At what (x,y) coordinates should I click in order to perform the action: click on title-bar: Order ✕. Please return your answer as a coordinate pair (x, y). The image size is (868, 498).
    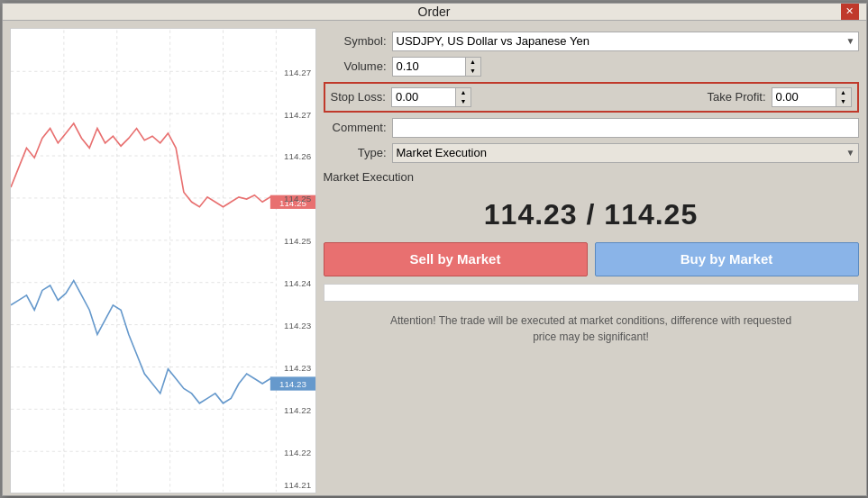
    Looking at the image, I should click on (434, 13).